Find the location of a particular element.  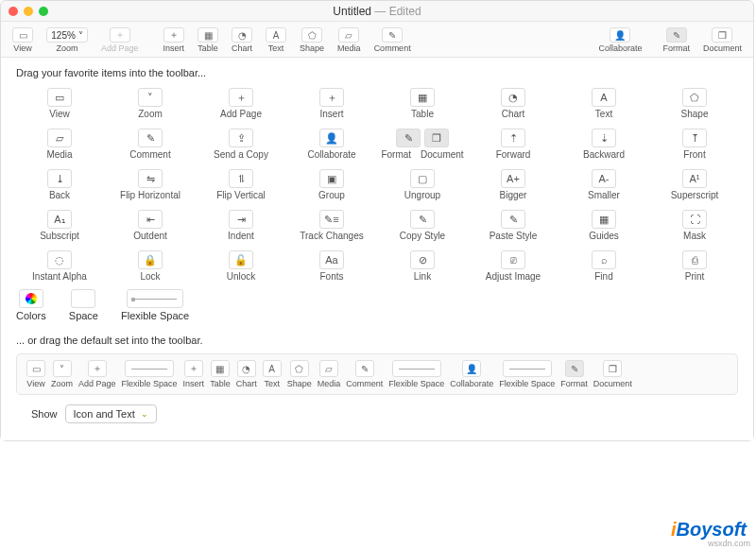

media-icon: ▱ is located at coordinates (60, 138).